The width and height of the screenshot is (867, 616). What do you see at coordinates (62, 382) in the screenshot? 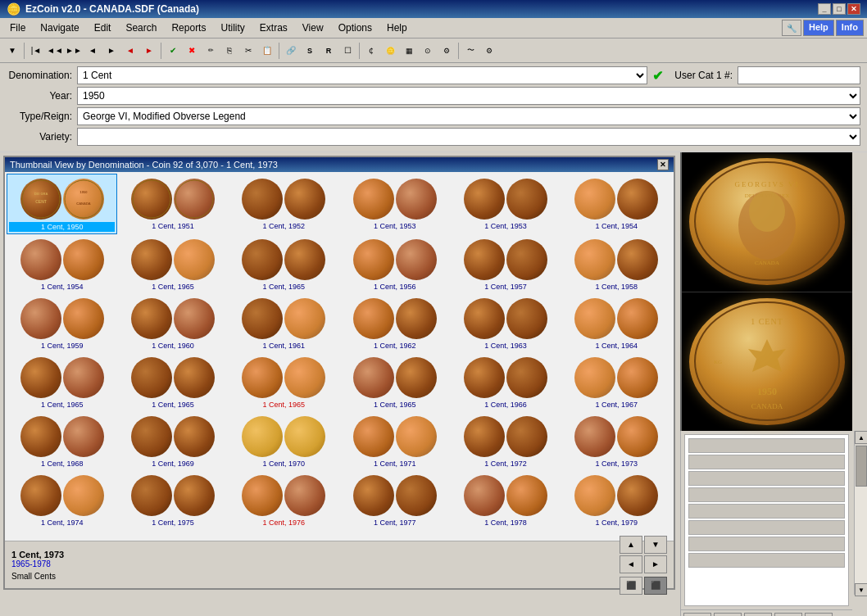
I see `thumb-coin-18: 1 Cent, 1965` at bounding box center [62, 382].